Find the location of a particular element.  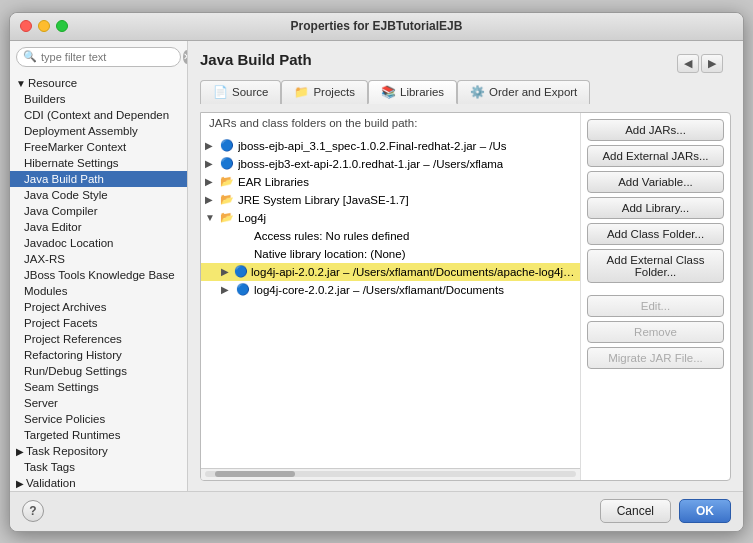

sidebar-label: JAX-RS is located at coordinates (44, 259).